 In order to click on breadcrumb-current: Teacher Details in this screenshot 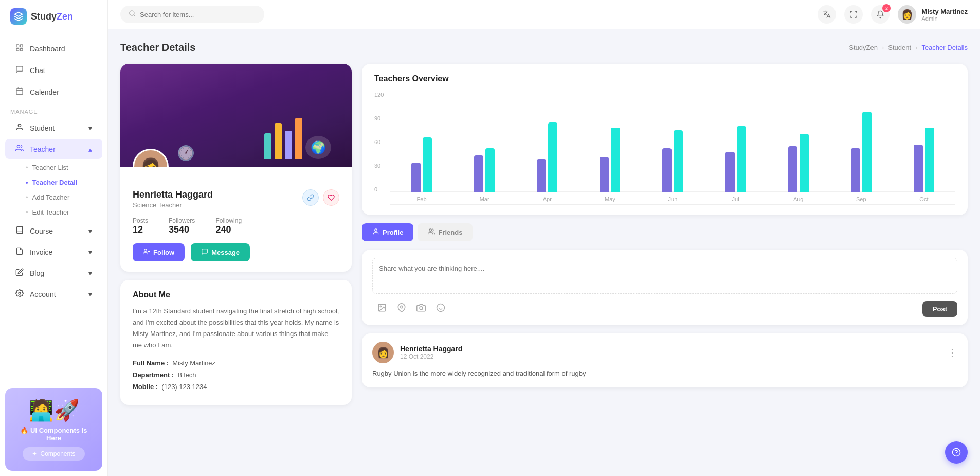, I will do `click(945, 47)`.